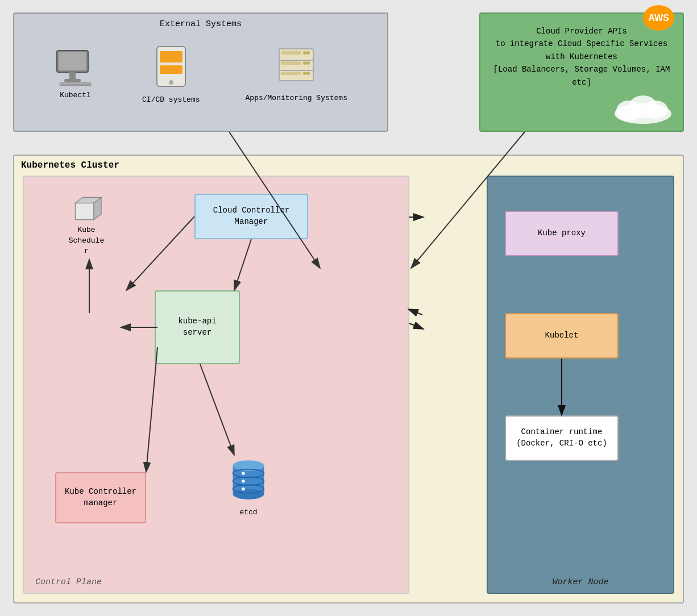 Image resolution: width=697 pixels, height=616 pixels. I want to click on control-plane-label: Control Plane, so click(68, 582).